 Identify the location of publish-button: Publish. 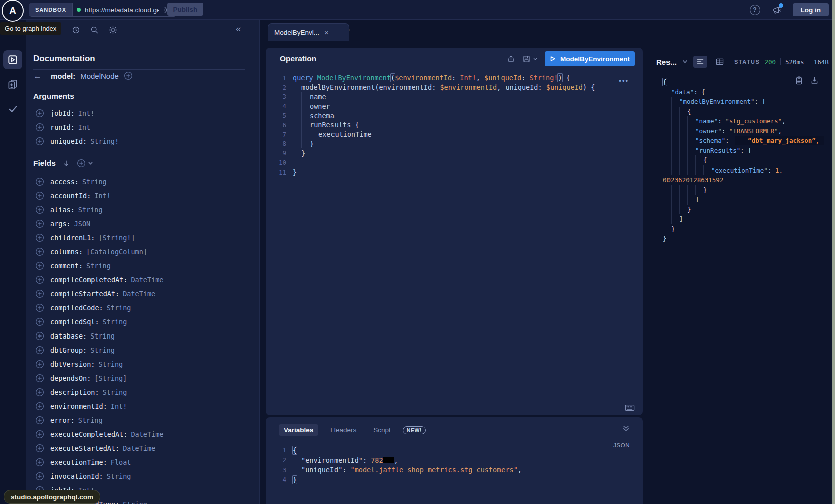
(185, 9).